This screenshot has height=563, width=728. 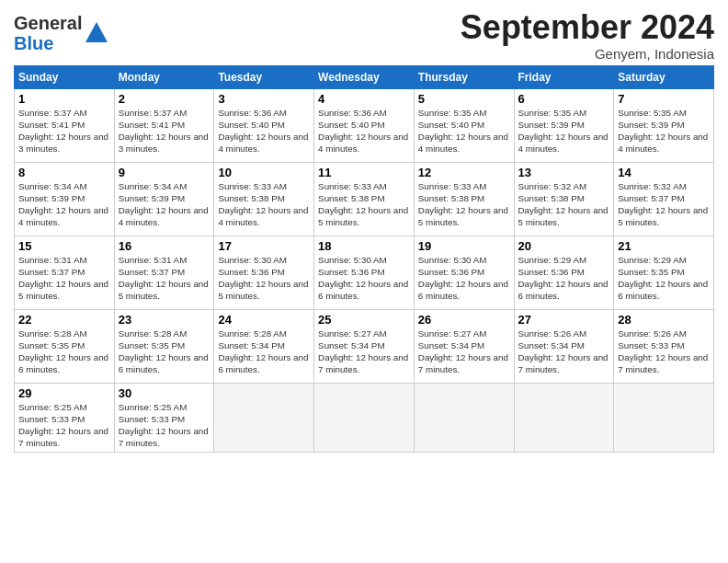 I want to click on day-number: 9, so click(x=165, y=173).